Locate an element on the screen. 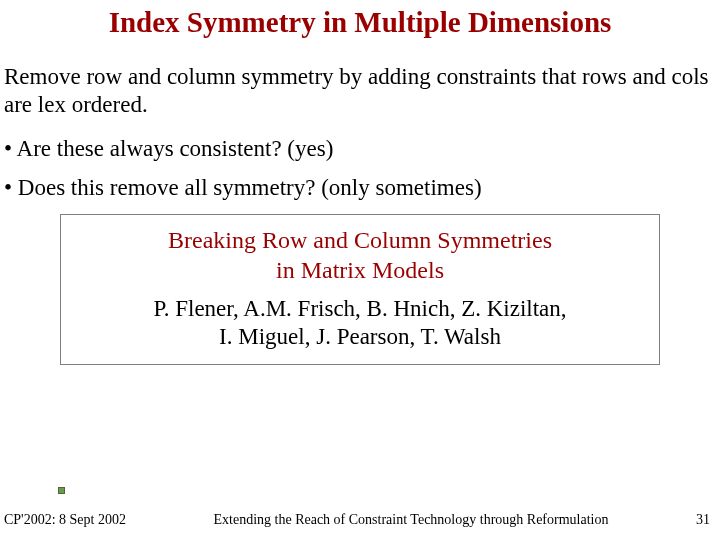 This screenshot has height=540, width=720. reference-authors-line: P. Flener, A.M. Frisch, B. Hnich, Z. Kiz… is located at coordinates (360, 308).